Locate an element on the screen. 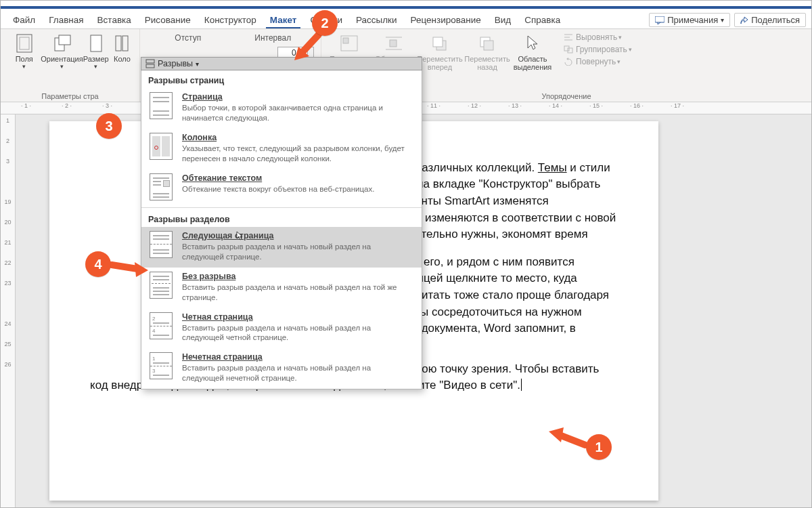 The width and height of the screenshot is (812, 508). break-page: СтраницаВыбор точки, в которой заканчива… is located at coordinates (281, 108).